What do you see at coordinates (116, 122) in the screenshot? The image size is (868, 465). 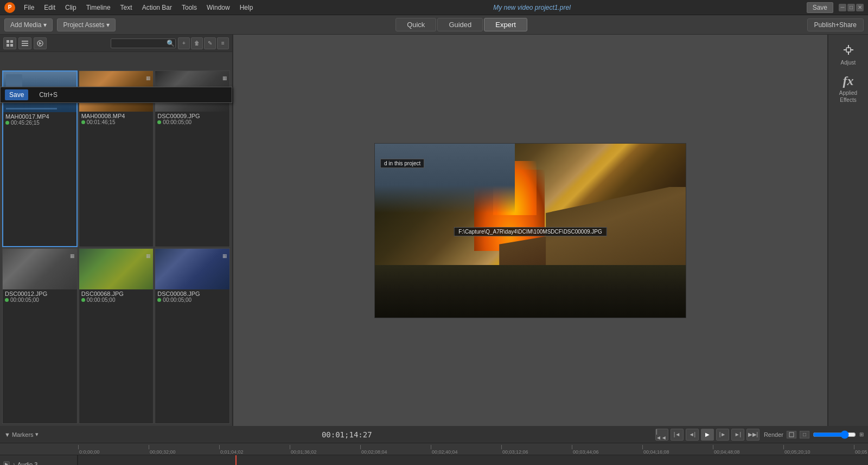 I see `media-duration-1: 00:01:46;15` at bounding box center [116, 122].